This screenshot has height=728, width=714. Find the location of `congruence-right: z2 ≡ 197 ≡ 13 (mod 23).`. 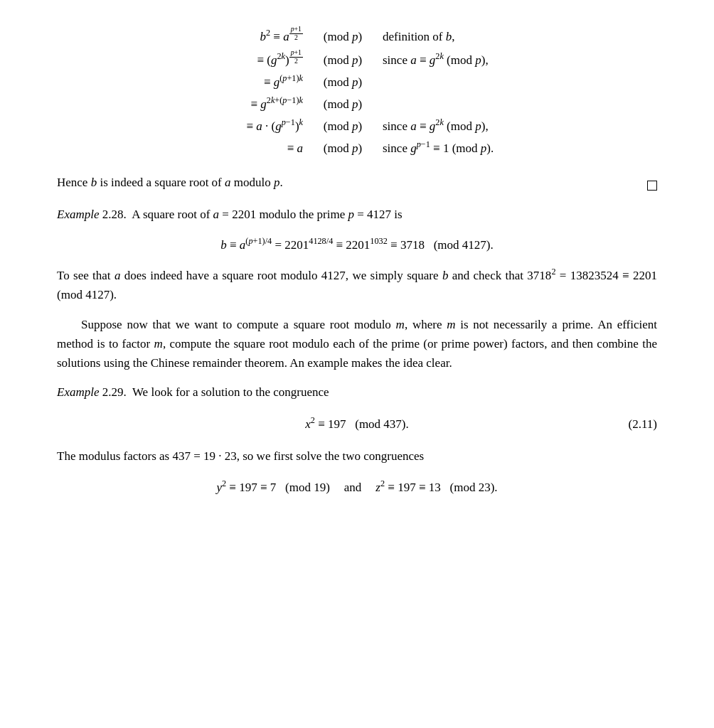

congruence-right: z2 ≡ 197 ≡ 13 (mod 23). is located at coordinates (437, 488).